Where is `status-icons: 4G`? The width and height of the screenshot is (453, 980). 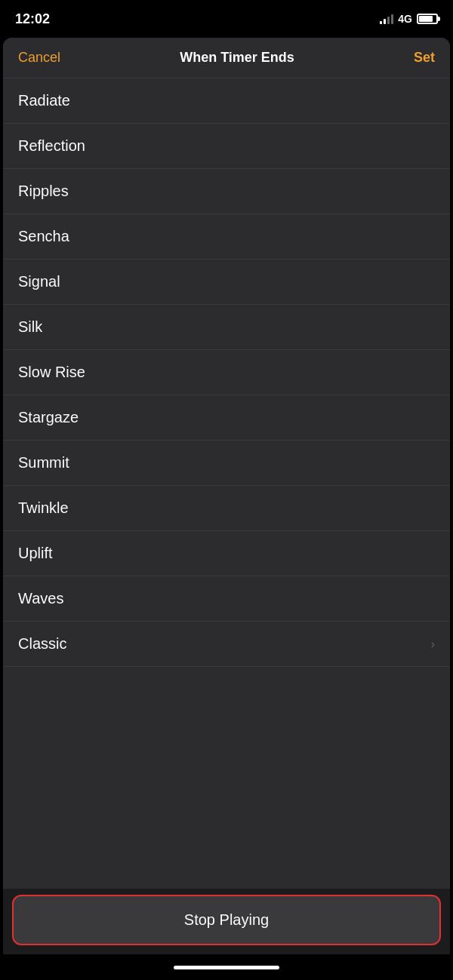
status-icons: 4G is located at coordinates (409, 19).